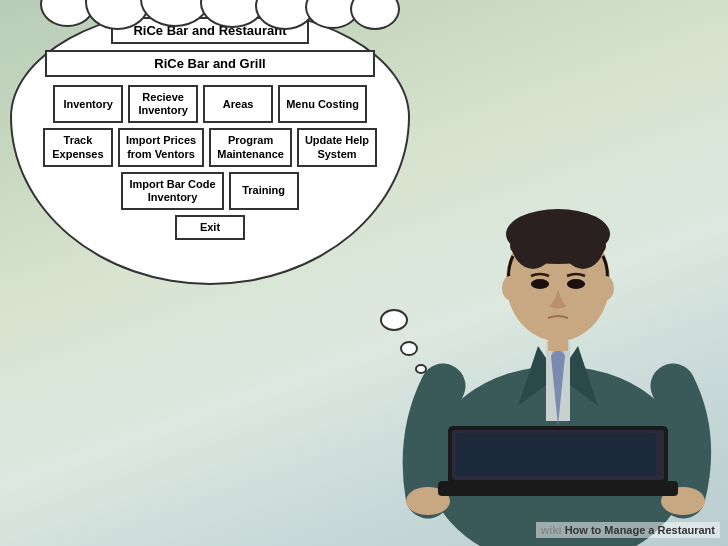 The height and width of the screenshot is (546, 728). I want to click on inner-grill-title: RiCe Bar and Grill, so click(210, 64).